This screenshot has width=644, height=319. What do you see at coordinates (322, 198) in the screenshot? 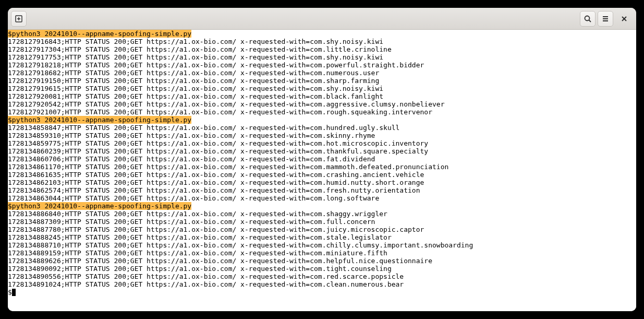
I see `log-line: 1728134863044;HTTP STATUS 200;GET https:…` at bounding box center [322, 198].